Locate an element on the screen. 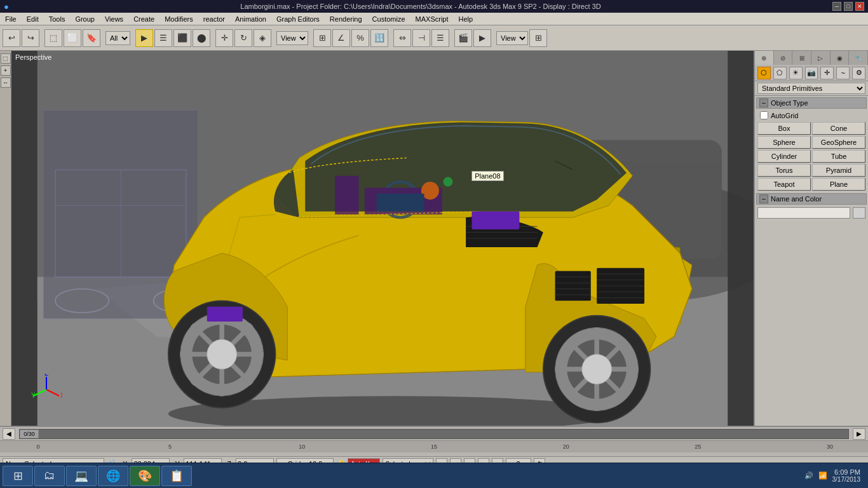  start-button: ⊞ is located at coordinates (18, 476).